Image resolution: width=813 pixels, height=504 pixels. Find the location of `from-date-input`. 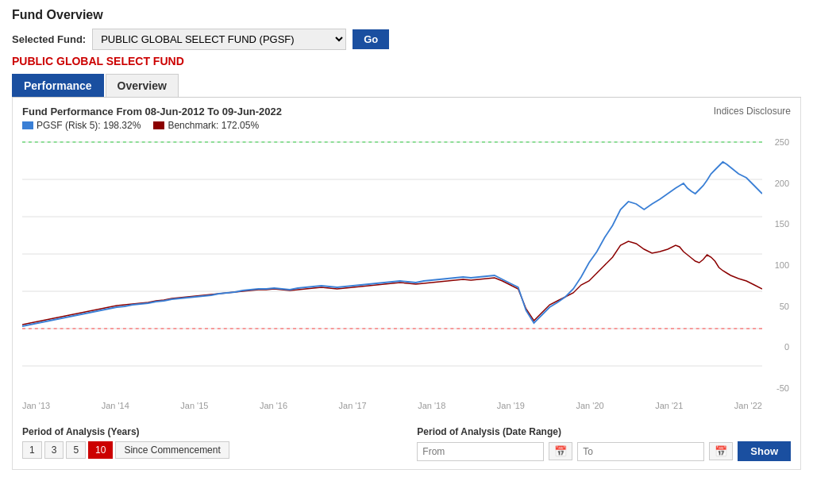

from-date-input is located at coordinates (480, 452).